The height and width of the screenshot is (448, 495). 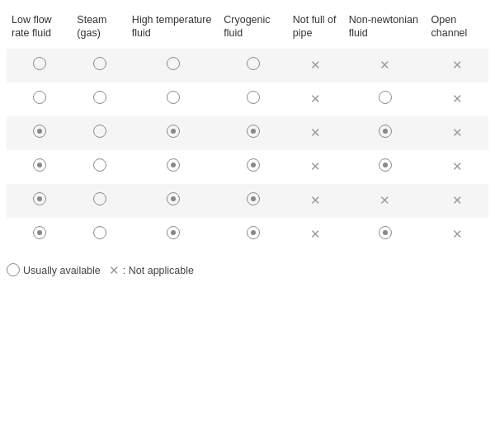 What do you see at coordinates (40, 234) in the screenshot?
I see `cell-r5-c0` at bounding box center [40, 234].